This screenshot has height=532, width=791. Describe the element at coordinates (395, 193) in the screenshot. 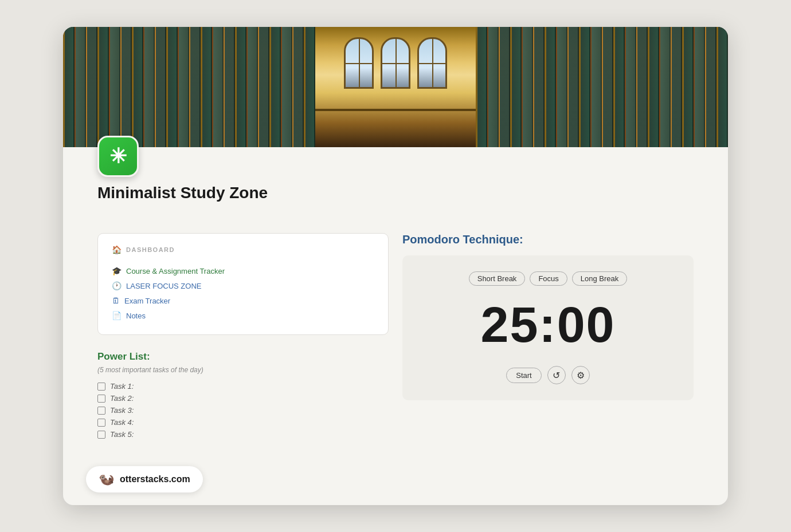

I see `app-title: Minimalist Study Zone` at that location.